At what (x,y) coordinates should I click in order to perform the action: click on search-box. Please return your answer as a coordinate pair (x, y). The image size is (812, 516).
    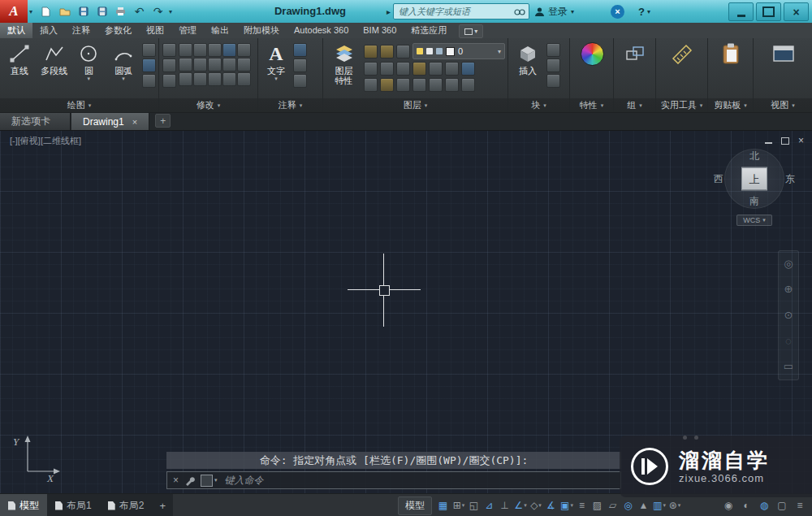
    Looking at the image, I should click on (461, 11).